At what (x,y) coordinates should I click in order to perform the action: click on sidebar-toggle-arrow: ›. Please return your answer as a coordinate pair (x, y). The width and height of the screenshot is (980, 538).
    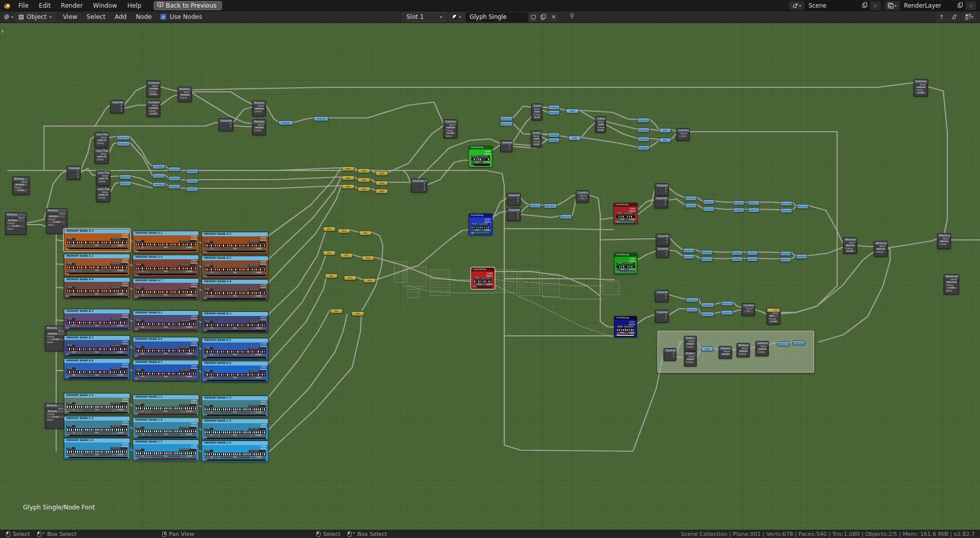
    Looking at the image, I should click on (2, 31).